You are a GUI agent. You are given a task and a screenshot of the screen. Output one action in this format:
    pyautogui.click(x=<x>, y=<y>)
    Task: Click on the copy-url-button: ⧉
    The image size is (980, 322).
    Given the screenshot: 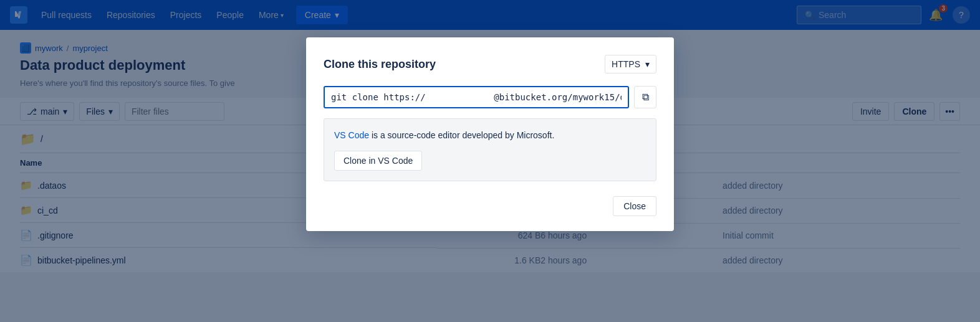 What is the action you would take?
    pyautogui.click(x=645, y=97)
    